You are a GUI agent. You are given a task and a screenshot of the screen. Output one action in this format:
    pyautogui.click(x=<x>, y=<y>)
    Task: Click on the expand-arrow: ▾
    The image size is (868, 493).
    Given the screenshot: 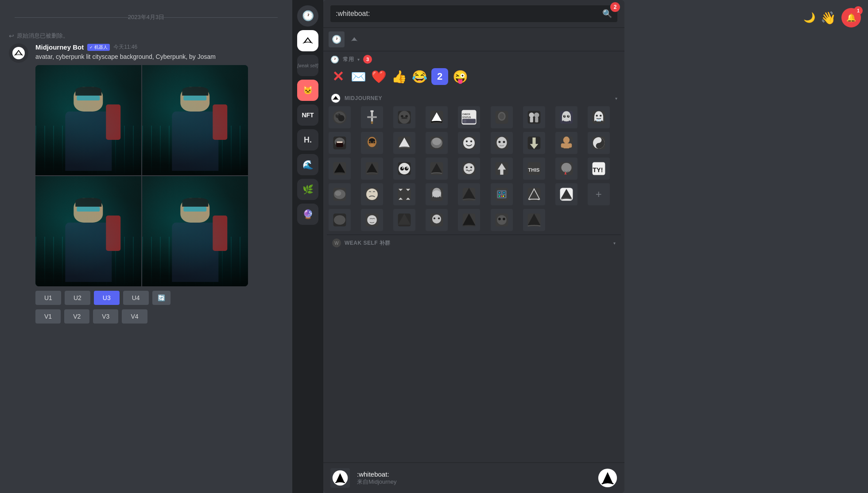 What is the action you would take?
    pyautogui.click(x=616, y=98)
    